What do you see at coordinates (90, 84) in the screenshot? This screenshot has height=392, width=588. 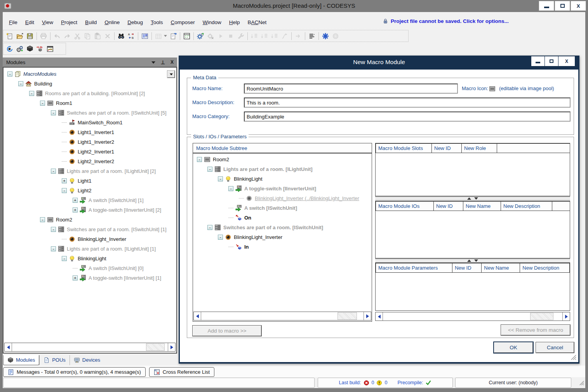 I see `tree-item: -Building` at bounding box center [90, 84].